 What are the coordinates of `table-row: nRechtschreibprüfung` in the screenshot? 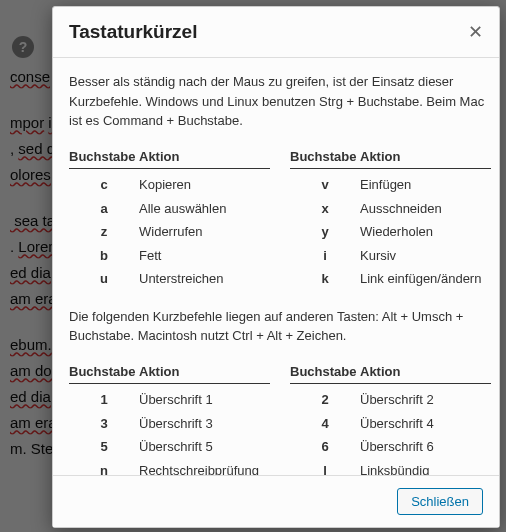 It's located at (170, 468).